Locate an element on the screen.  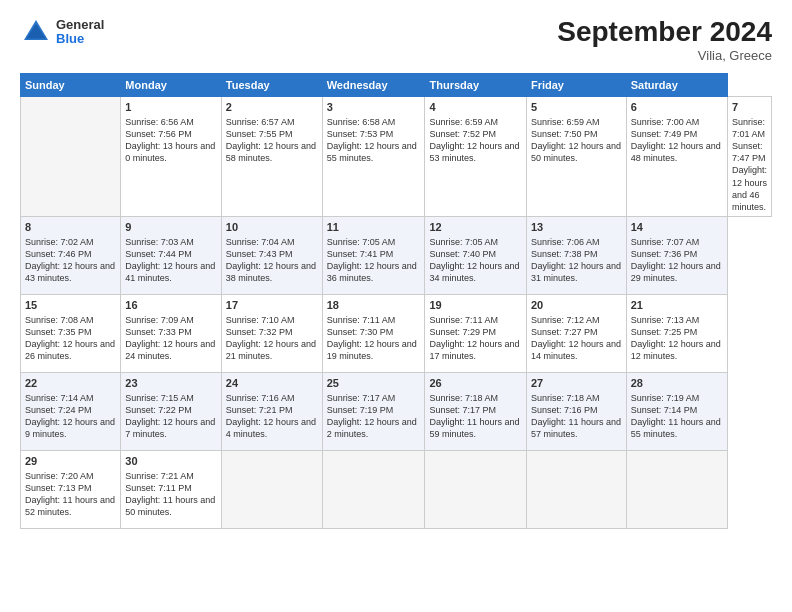
daylight: Daylight: 13 hours and 0 minutes. is located at coordinates (170, 152).